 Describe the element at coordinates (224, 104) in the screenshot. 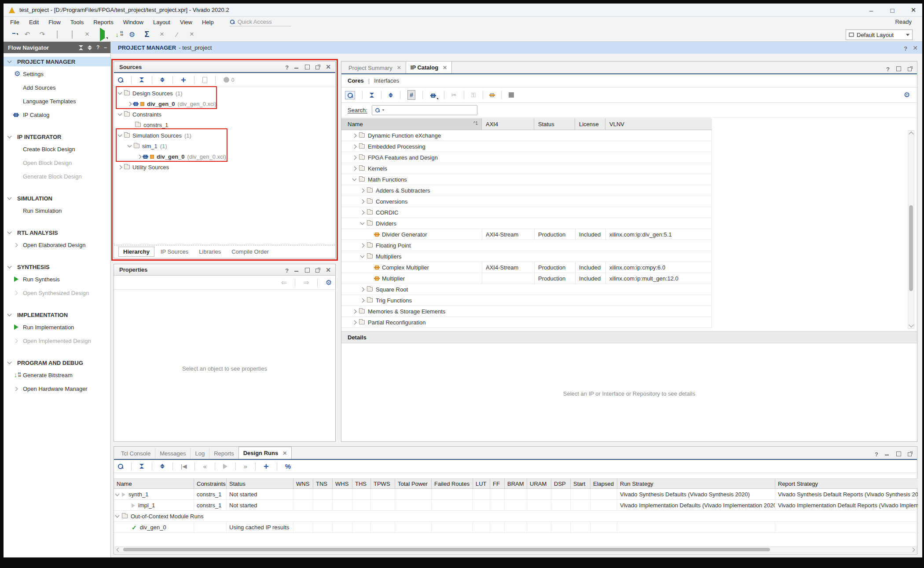

I see `tree-row-div-gen-0: div_gen_0(div_gen_0.xci)` at that location.